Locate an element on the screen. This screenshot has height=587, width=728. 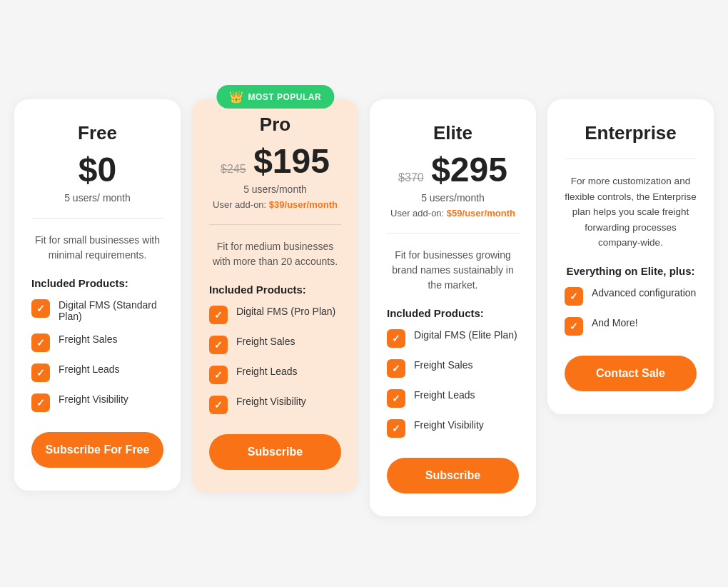
enterprise-plan-divider is located at coordinates (631, 159).